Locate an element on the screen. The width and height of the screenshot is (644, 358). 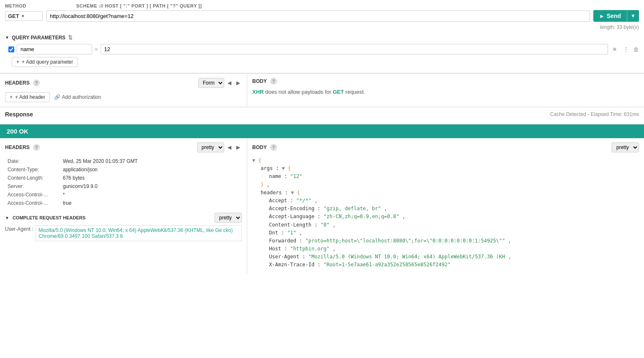
add-param-plus: + is located at coordinates (18, 62).